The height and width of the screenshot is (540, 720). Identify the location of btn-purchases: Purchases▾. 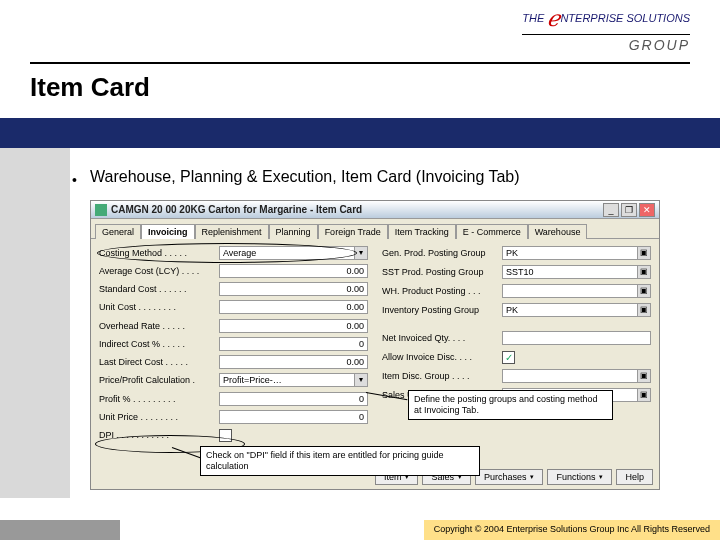
(510, 477).